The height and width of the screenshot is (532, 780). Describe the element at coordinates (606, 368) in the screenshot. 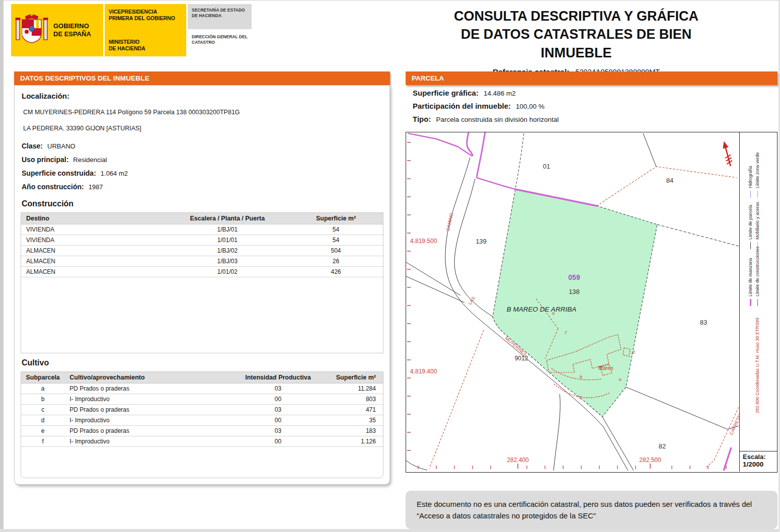

I see `building-label-mareo: Mareo` at that location.